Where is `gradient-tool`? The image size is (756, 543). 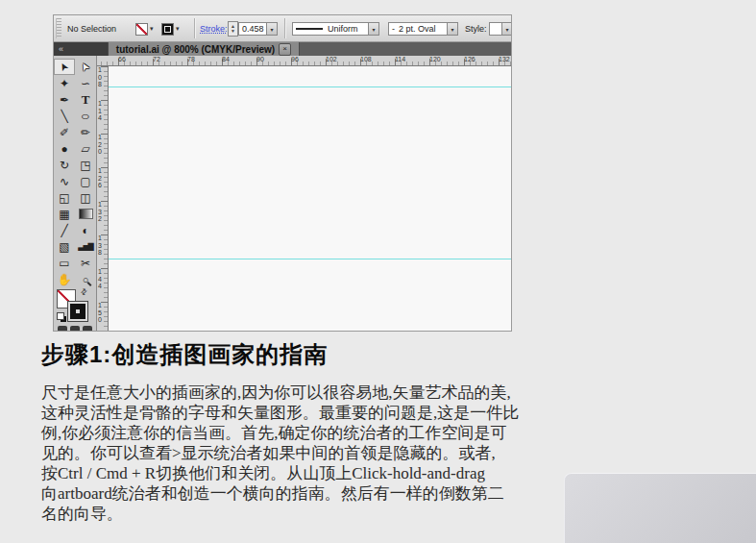 gradient-tool is located at coordinates (85, 213).